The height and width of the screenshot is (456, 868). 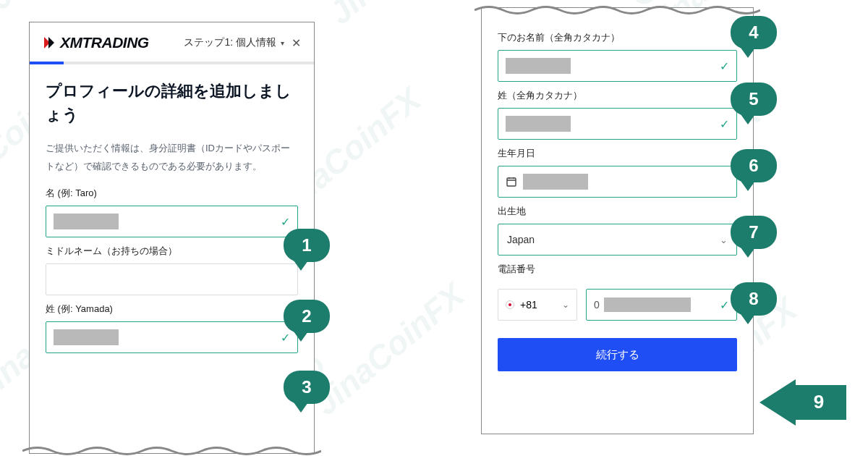 I want to click on input-middle-name, so click(x=172, y=279).